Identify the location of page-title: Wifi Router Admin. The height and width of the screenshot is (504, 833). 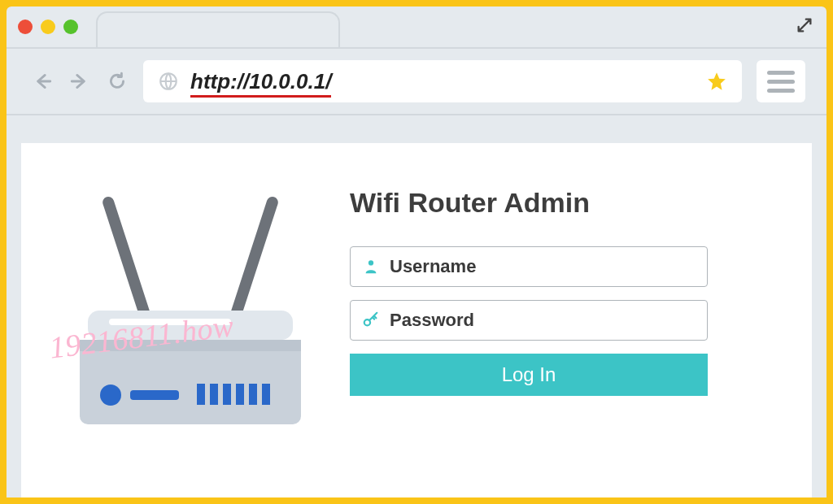
(529, 203).